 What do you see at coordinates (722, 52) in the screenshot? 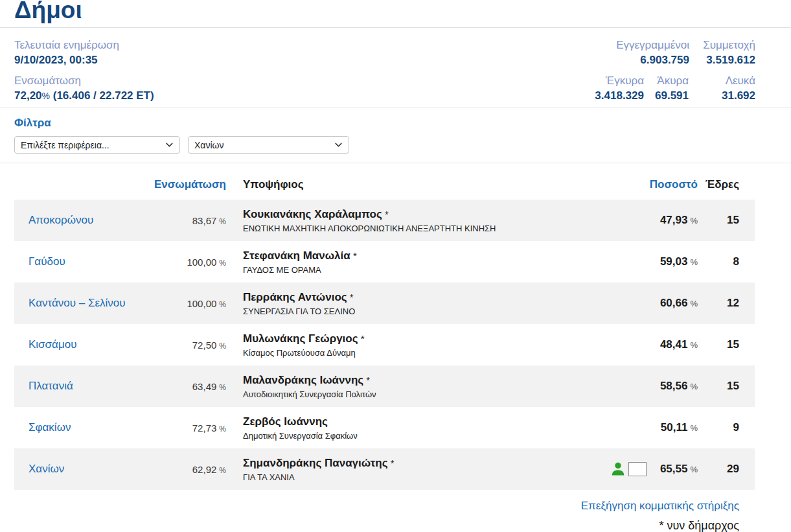
I see `stat-turnout: Συμμετοχή 3.519.612` at bounding box center [722, 52].